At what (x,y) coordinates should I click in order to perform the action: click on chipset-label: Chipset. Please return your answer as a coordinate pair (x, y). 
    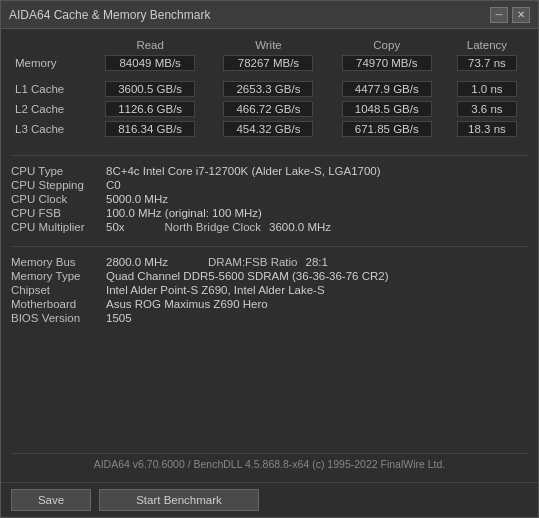
    Looking at the image, I should click on (58, 290).